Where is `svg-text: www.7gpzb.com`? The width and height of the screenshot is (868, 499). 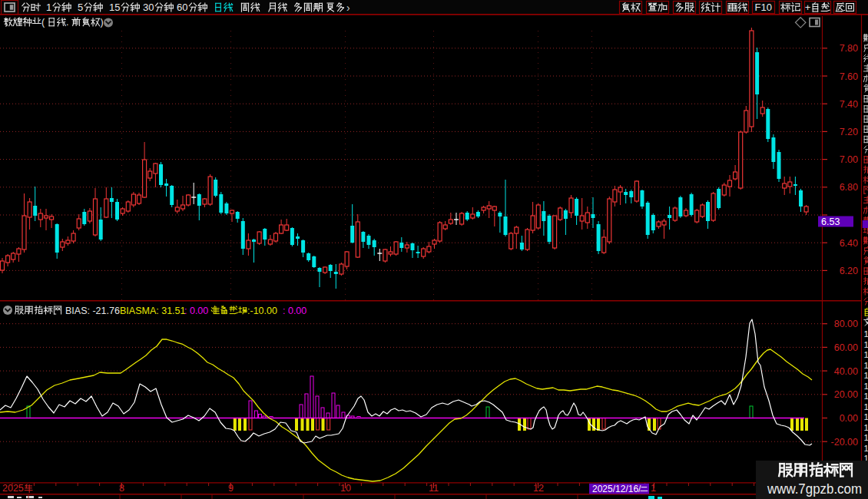 svg-text: www.7gpzb.com is located at coordinates (814, 488).